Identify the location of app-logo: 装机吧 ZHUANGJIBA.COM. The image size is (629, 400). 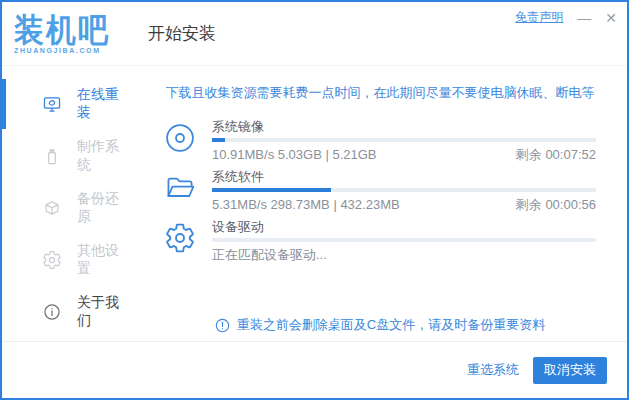
(63, 34).